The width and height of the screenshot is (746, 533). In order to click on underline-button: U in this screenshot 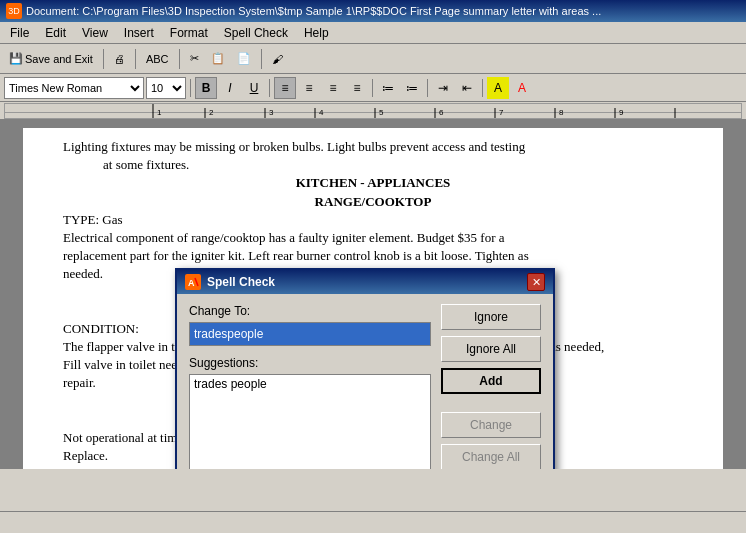, I will do `click(254, 88)`.